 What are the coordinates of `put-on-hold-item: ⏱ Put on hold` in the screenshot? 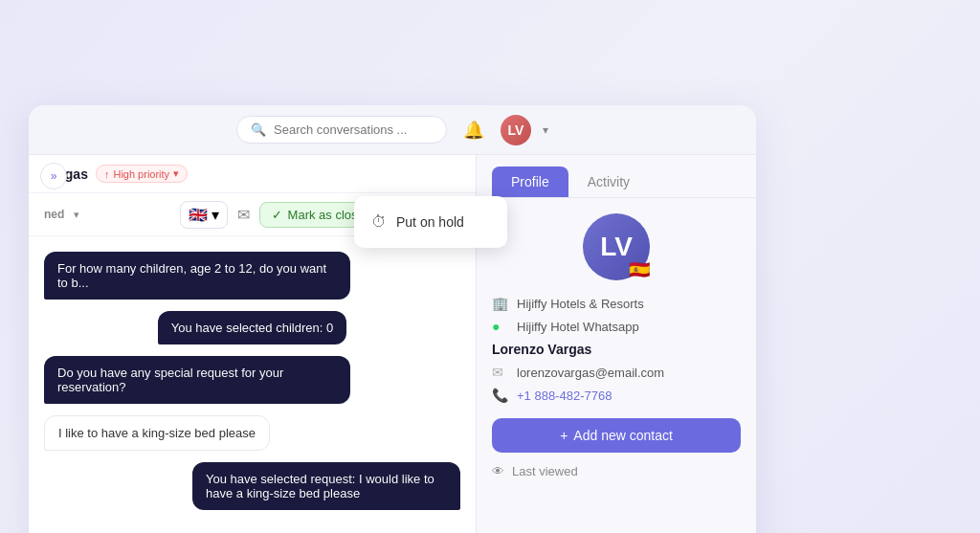 It's located at (431, 222).